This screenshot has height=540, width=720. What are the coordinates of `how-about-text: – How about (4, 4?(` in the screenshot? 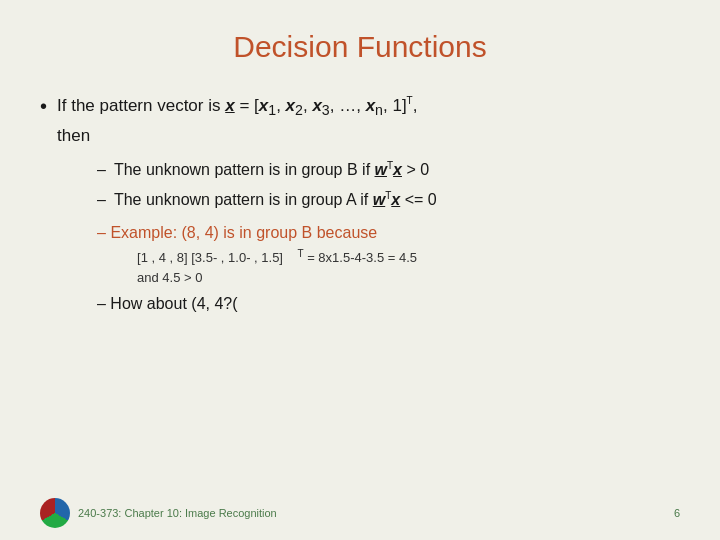 It's located at (168, 304).